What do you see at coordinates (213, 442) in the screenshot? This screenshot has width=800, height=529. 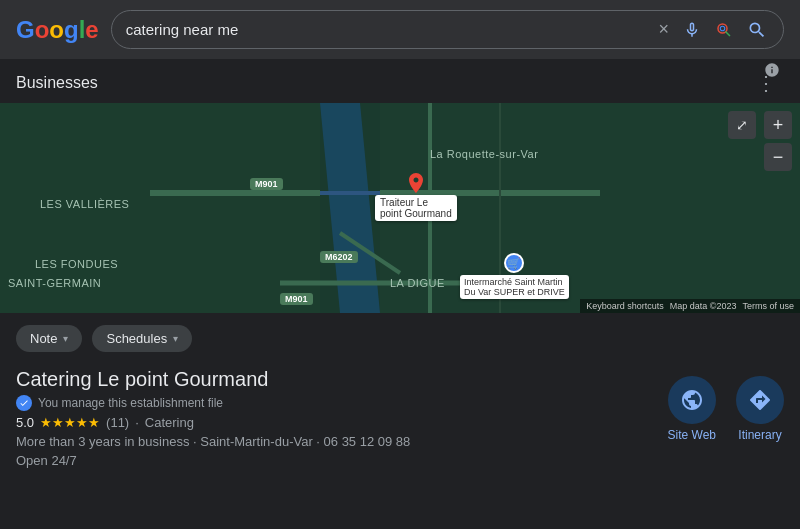 I see `business-details-text: More than 3 years in business · Saint-Ma…` at bounding box center [213, 442].